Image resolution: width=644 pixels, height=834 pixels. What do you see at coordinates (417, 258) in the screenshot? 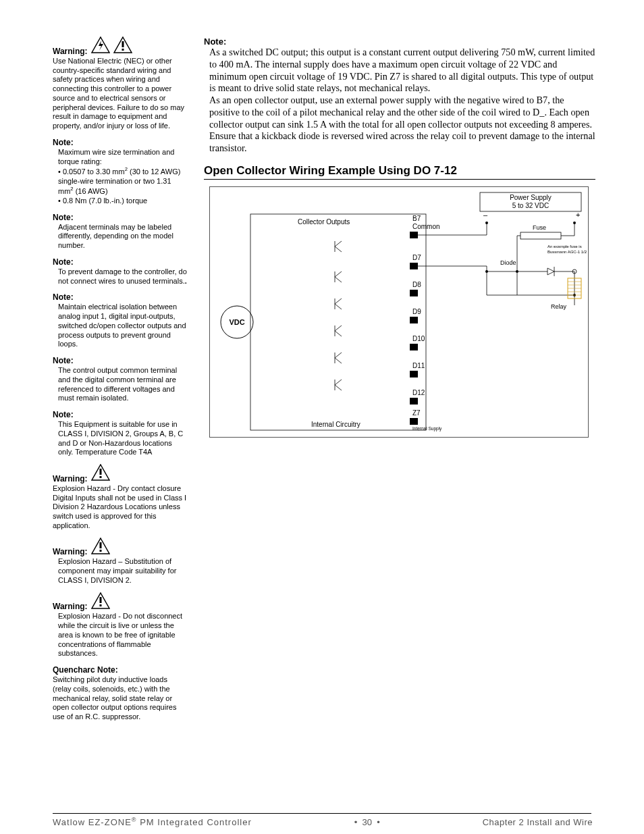
I see `svg-text: D7` at bounding box center [417, 258].